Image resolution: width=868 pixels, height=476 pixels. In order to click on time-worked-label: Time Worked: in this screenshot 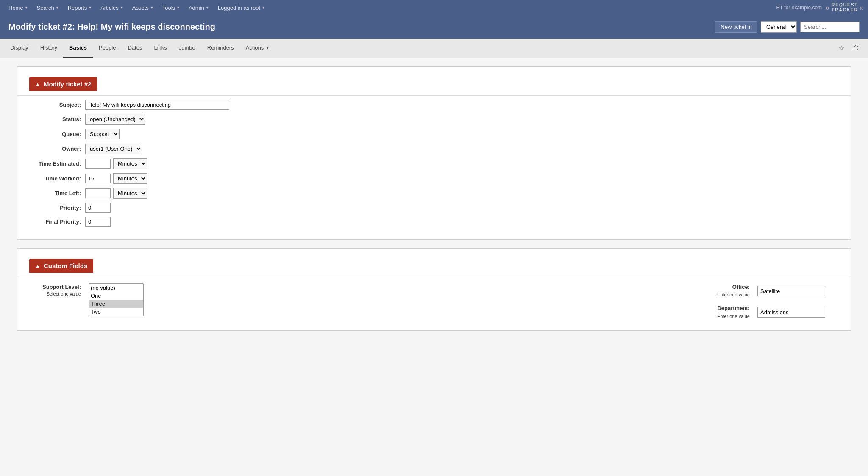, I will do `click(53, 179)`.